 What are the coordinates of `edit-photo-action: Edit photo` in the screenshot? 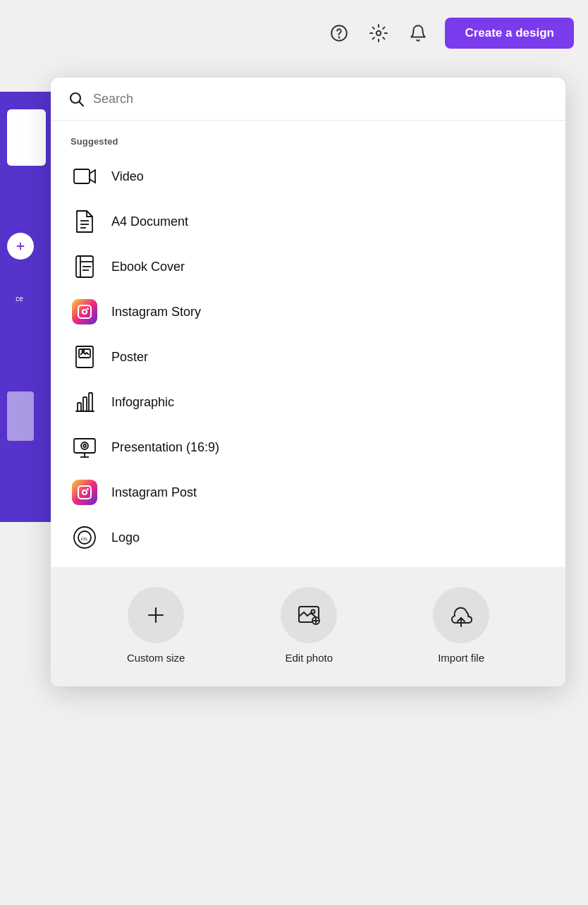 It's located at (309, 625).